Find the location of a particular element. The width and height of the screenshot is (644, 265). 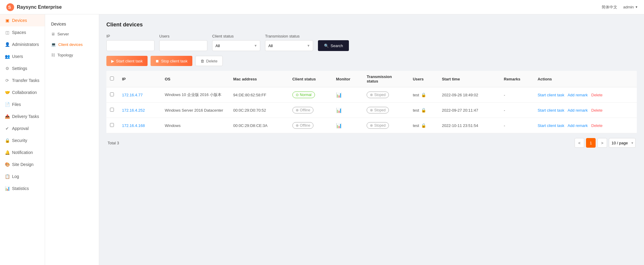

page-size-select: 10 / page 20 / page 50 / page is located at coordinates (622, 143).